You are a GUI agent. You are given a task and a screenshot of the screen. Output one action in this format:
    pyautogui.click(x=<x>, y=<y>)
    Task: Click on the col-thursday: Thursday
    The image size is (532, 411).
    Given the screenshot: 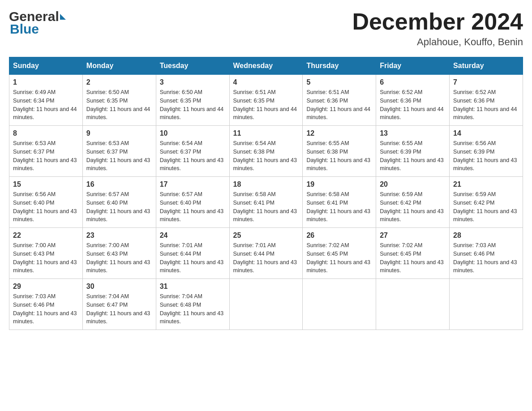 What is the action you would take?
    pyautogui.click(x=339, y=66)
    